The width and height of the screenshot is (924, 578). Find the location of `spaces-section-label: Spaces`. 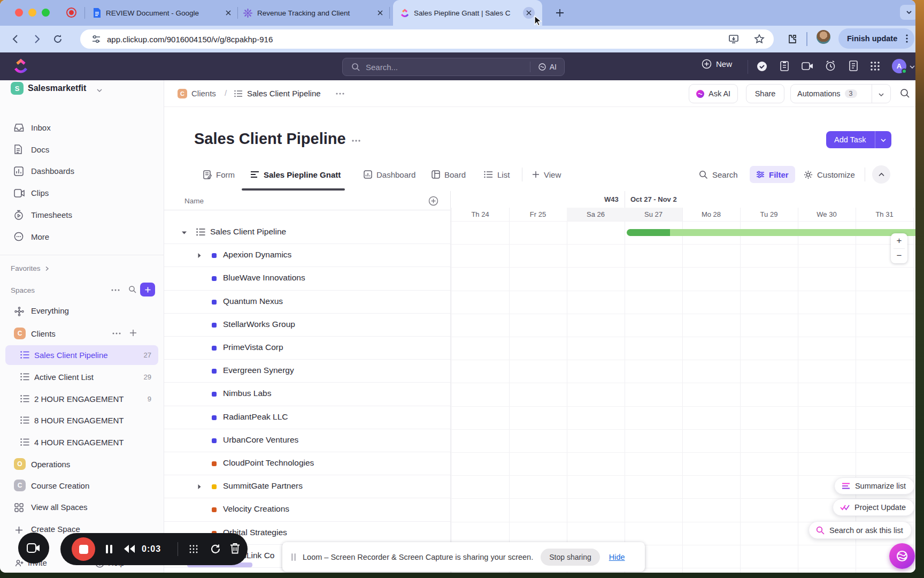

spaces-section-label: Spaces is located at coordinates (22, 290).